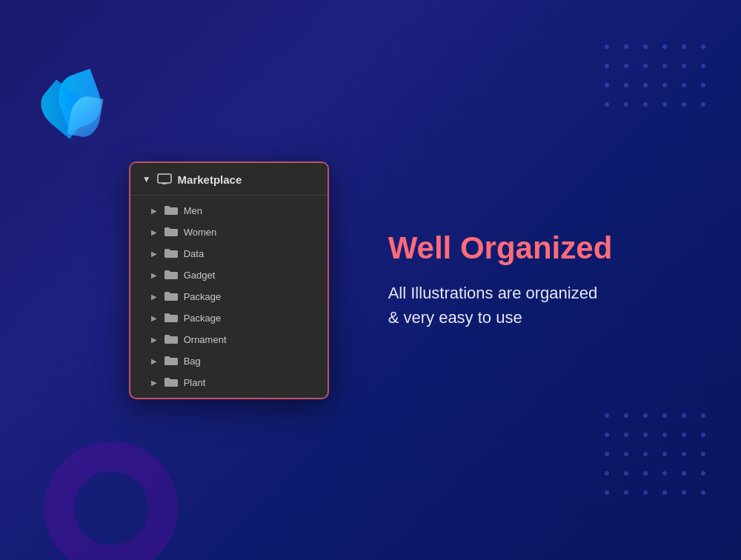 The width and height of the screenshot is (741, 560). Describe the element at coordinates (165, 179) in the screenshot. I see `monitor-icon` at that location.